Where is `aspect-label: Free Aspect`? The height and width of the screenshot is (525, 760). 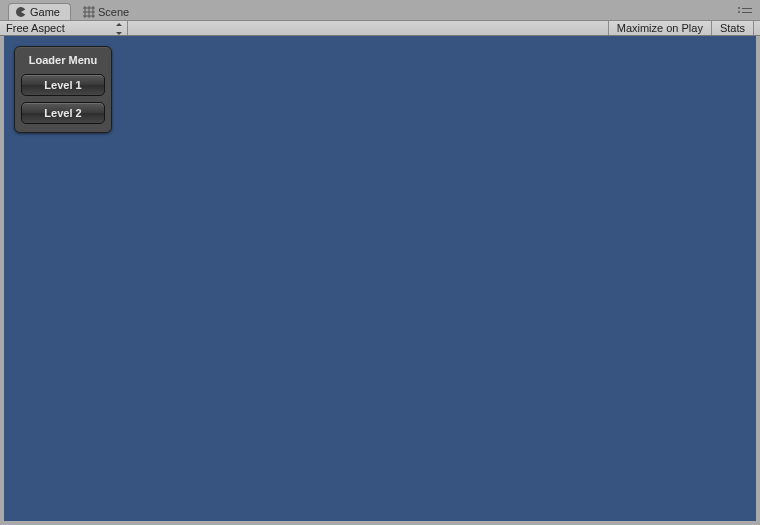 aspect-label: Free Aspect is located at coordinates (36, 28).